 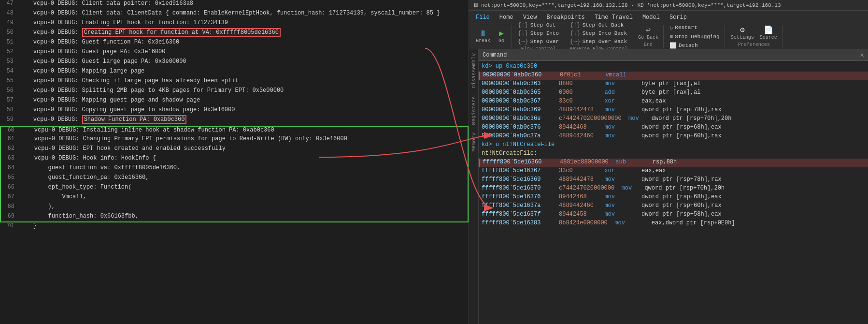 I want to click on settings-icon: ⚙, so click(x=742, y=30).